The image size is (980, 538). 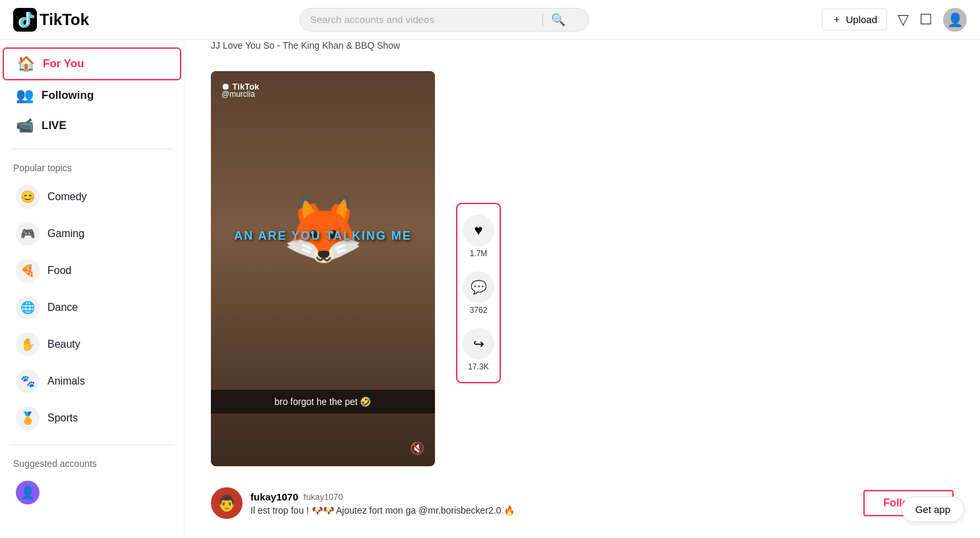 What do you see at coordinates (92, 168) in the screenshot?
I see `popular-topics-label: Popular topics` at bounding box center [92, 168].